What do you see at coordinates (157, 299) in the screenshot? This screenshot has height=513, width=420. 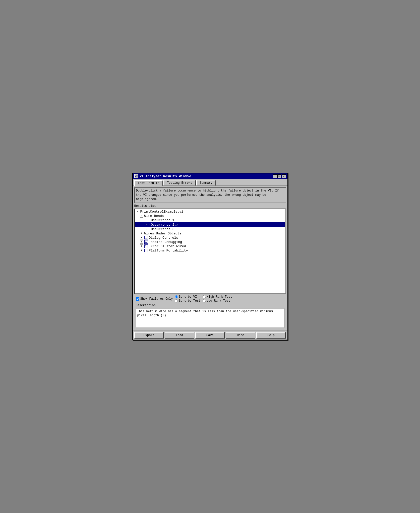 I see `show-failures-text: Show Failures Only` at bounding box center [157, 299].